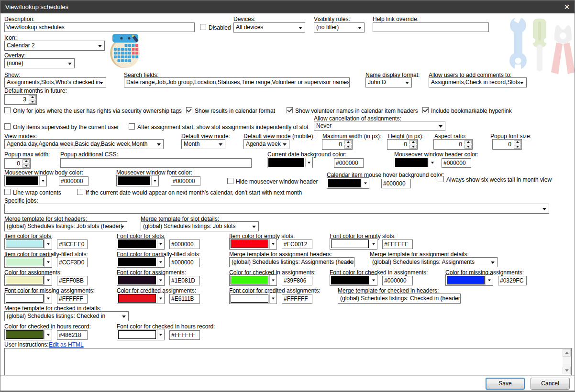 This screenshot has width=575, height=392. I want to click on font-missing-color-picker, so click(28, 298).